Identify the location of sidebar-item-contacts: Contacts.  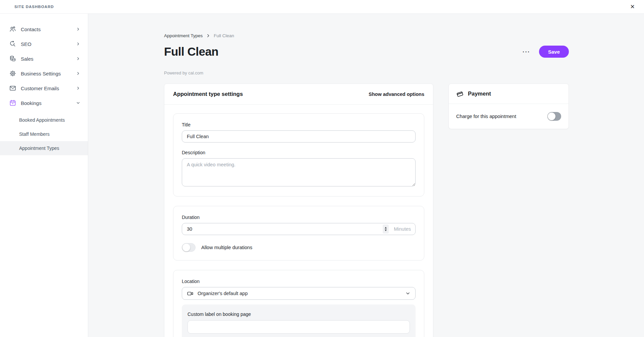
(44, 29).